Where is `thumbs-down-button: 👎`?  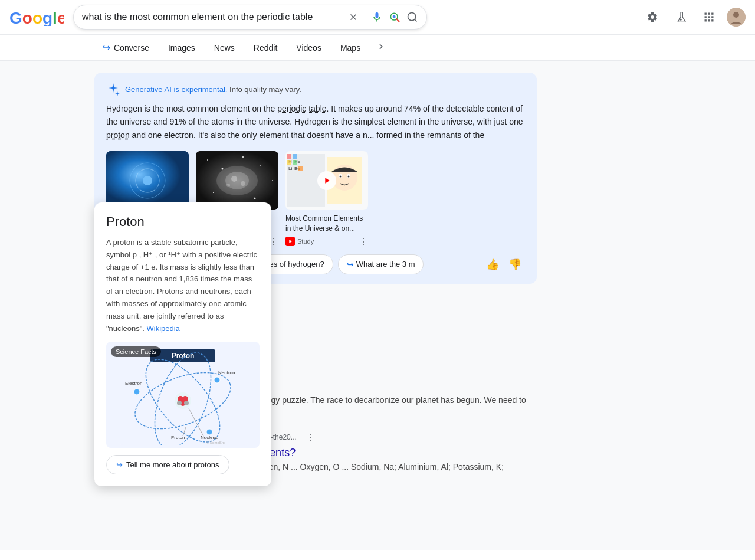 thumbs-down-button: 👎 is located at coordinates (515, 264).